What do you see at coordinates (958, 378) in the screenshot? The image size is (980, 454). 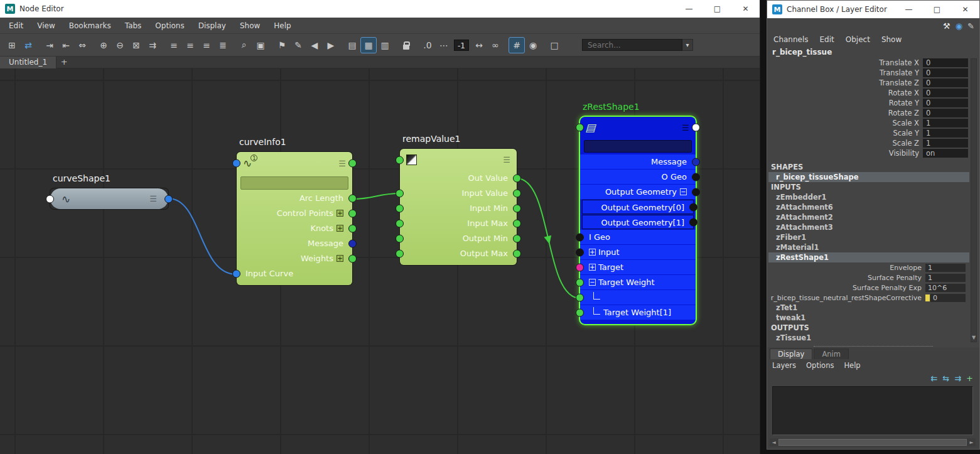 I see `layer-move-right-icon: ⇉` at bounding box center [958, 378].